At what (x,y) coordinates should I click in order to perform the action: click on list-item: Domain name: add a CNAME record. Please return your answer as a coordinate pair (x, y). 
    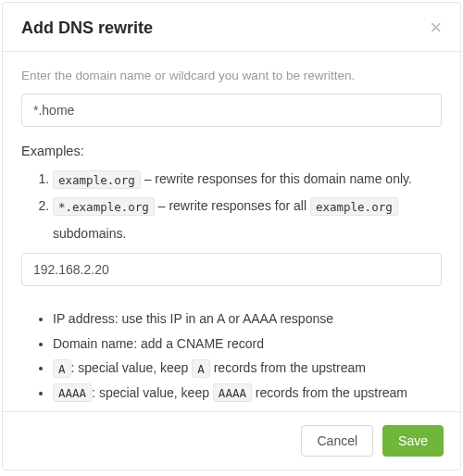
    Looking at the image, I should click on (247, 344).